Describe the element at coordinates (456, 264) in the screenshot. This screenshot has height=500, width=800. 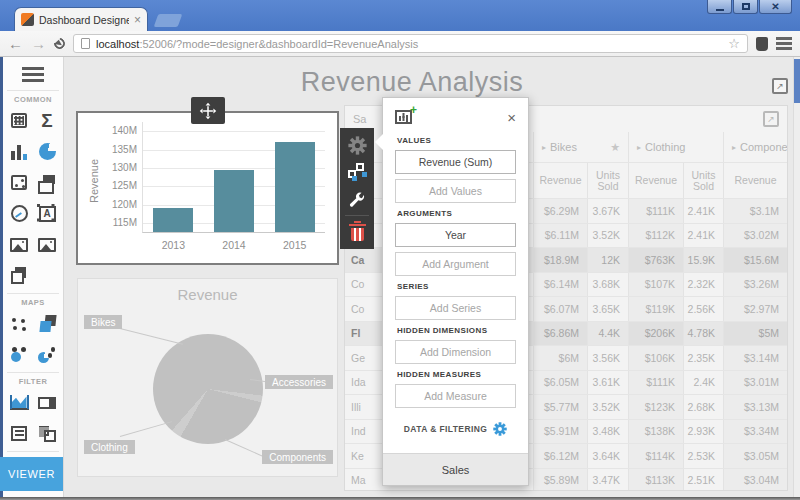
I see `add-argument-button: Add Argument` at that location.